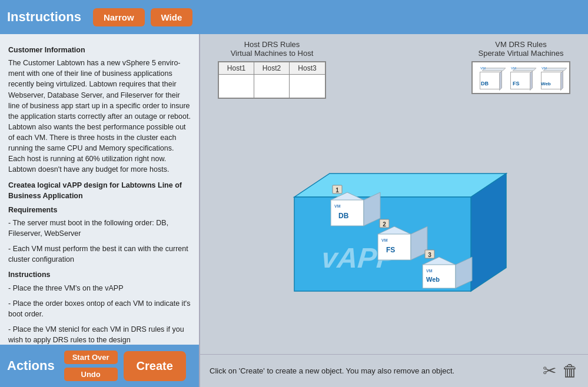  Describe the element at coordinates (433, 279) in the screenshot. I see `svg-text: Web` at that location.